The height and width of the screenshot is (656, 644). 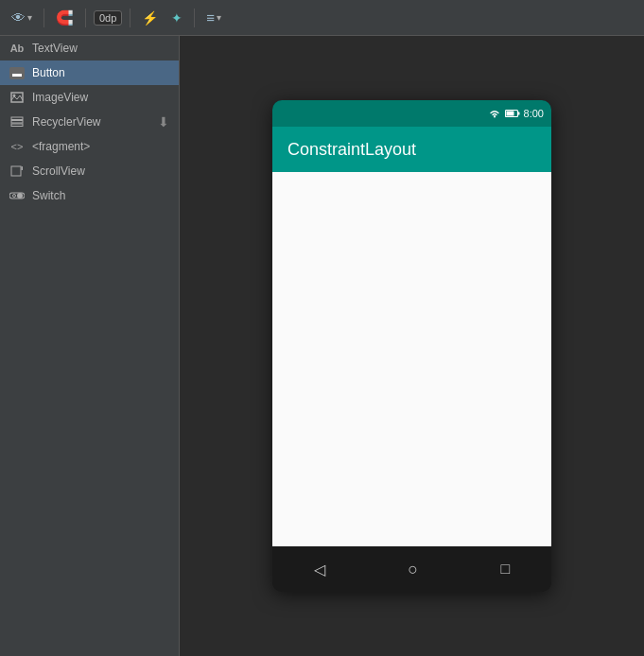 I want to click on status-icons: 8:00, so click(x=516, y=113).